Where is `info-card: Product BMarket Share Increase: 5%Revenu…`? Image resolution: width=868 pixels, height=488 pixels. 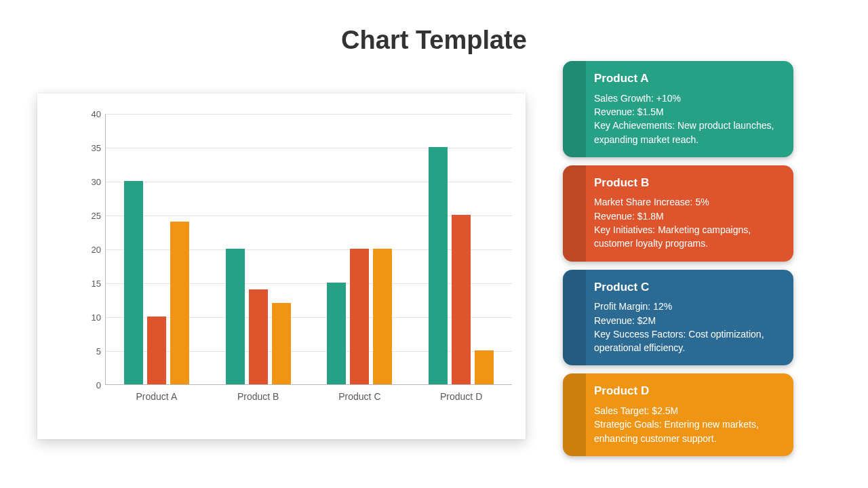 info-card: Product BMarket Share Increase: 5%Revenu… is located at coordinates (678, 214).